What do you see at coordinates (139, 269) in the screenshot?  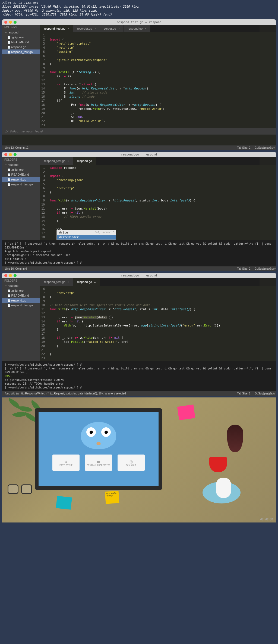 I see `statusbar: Line 16, Column 6 Tab Size: 2 GoSublime:…` at bounding box center [139, 269].